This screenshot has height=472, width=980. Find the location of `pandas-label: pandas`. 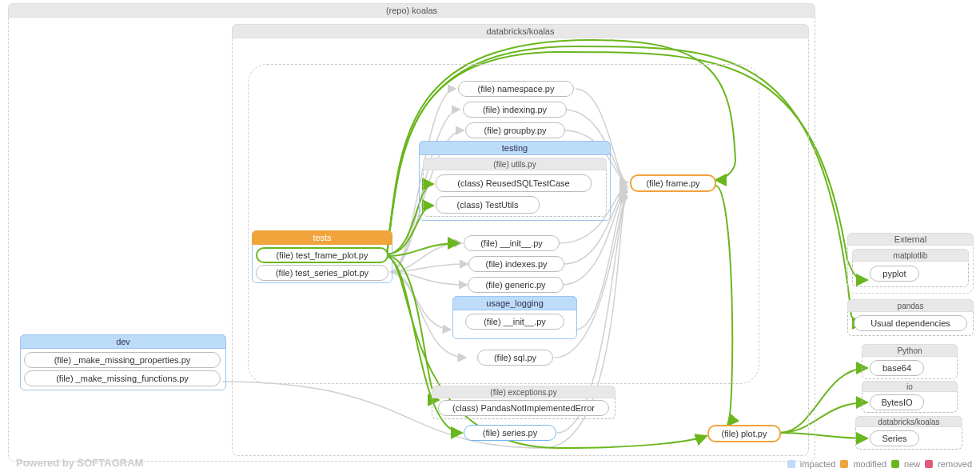

pandas-label: pandas is located at coordinates (911, 306).